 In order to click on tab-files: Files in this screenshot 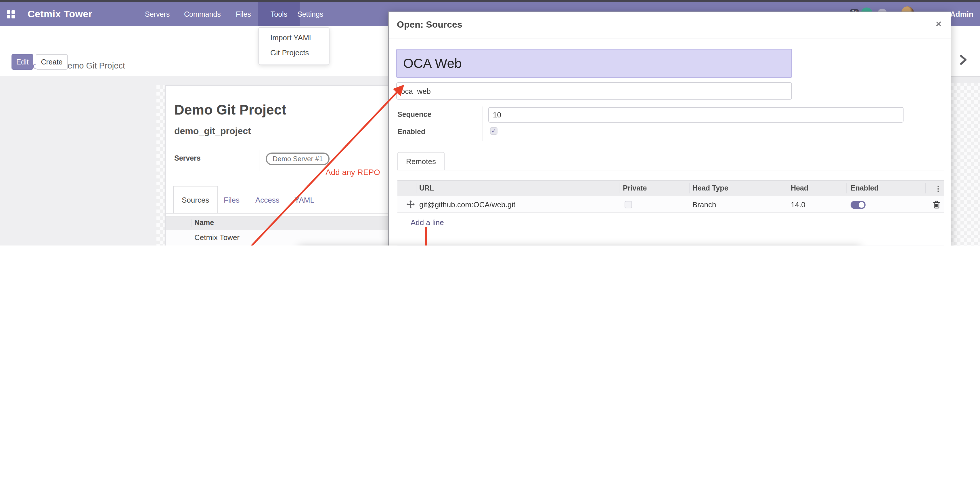, I will do `click(232, 199)`.